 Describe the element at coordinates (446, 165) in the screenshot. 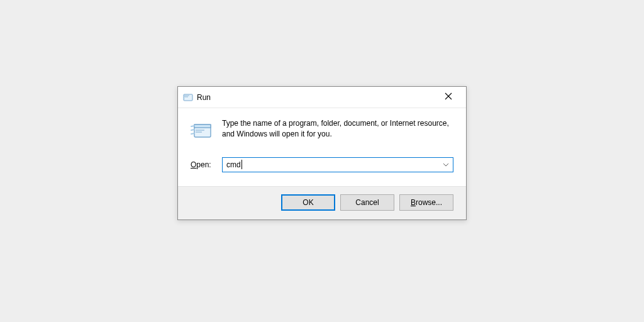

I see `chevron-down-icon` at that location.